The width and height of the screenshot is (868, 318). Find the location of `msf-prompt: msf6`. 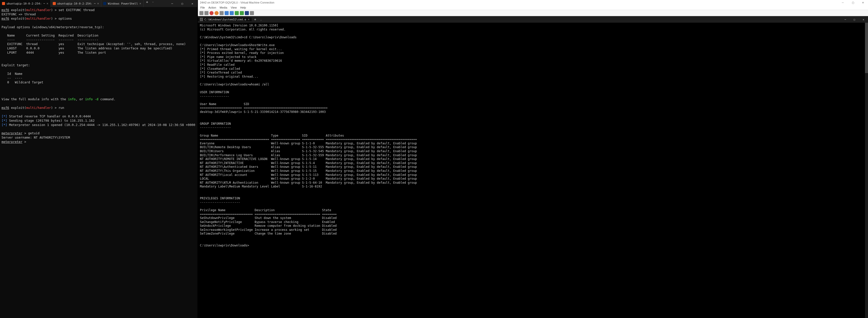

msf-prompt: msf6 is located at coordinates (5, 10).